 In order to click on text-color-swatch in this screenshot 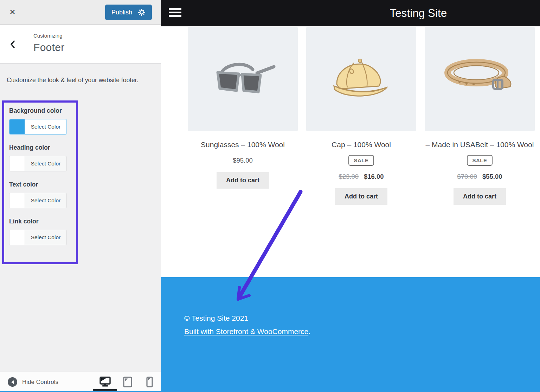, I will do `click(17, 201)`.